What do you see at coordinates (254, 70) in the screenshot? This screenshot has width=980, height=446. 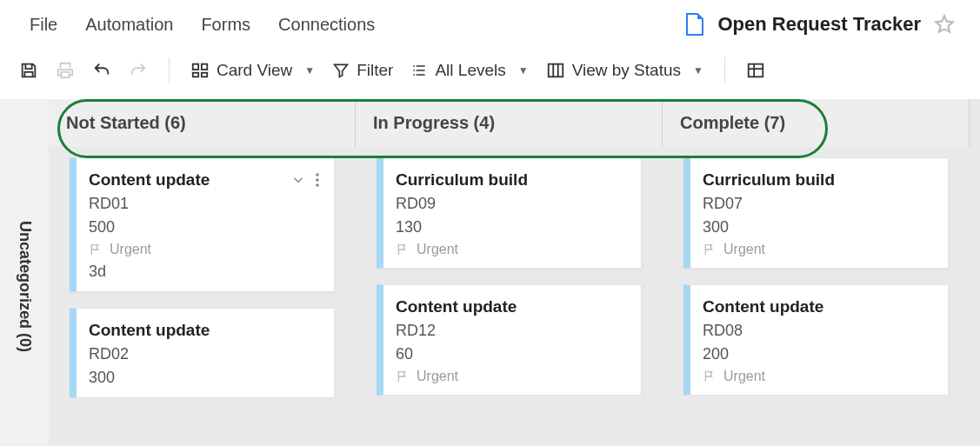 I see `card-view-label: Card View` at bounding box center [254, 70].